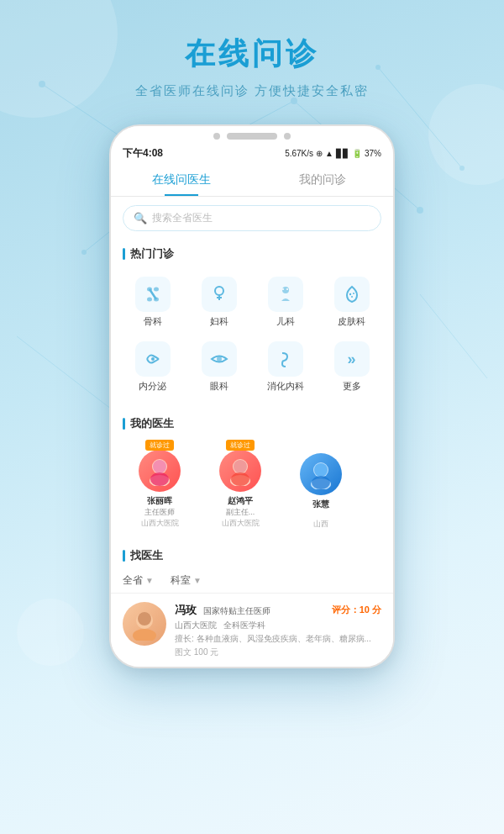  Describe the element at coordinates (181, 180) in the screenshot. I see `tab-online-doctor: 在线问医生` at that location.